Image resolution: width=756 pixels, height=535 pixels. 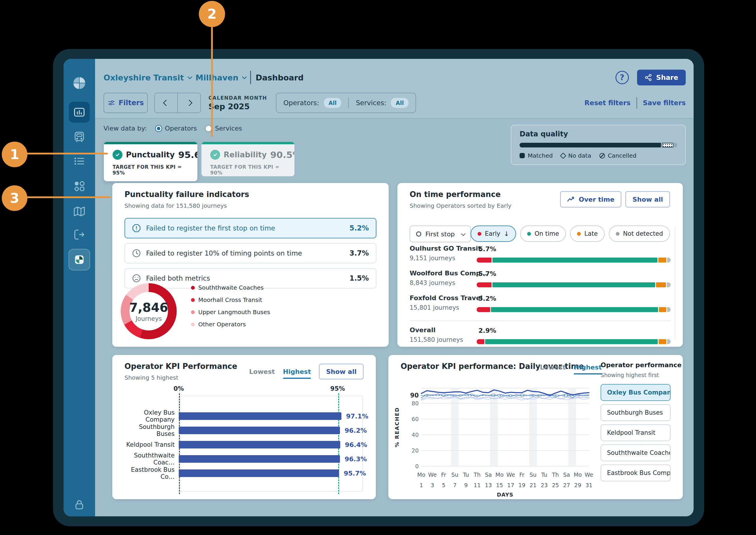 I want to click on svg-text: 80, so click(x=415, y=403).